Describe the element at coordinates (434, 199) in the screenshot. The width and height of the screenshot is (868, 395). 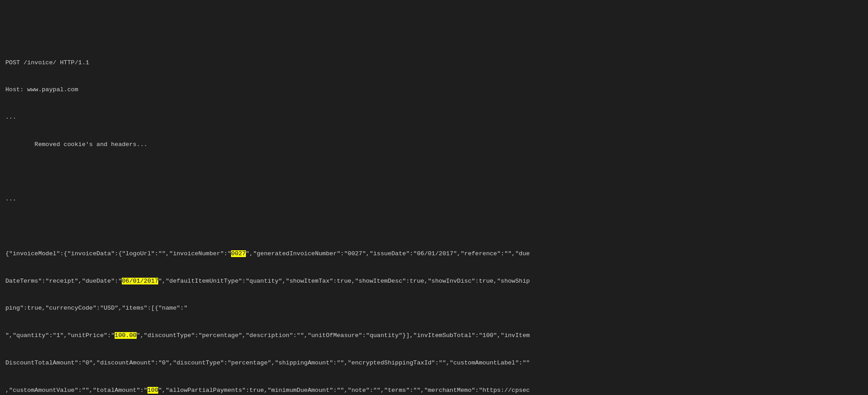
I see `line-6: ...` at that location.